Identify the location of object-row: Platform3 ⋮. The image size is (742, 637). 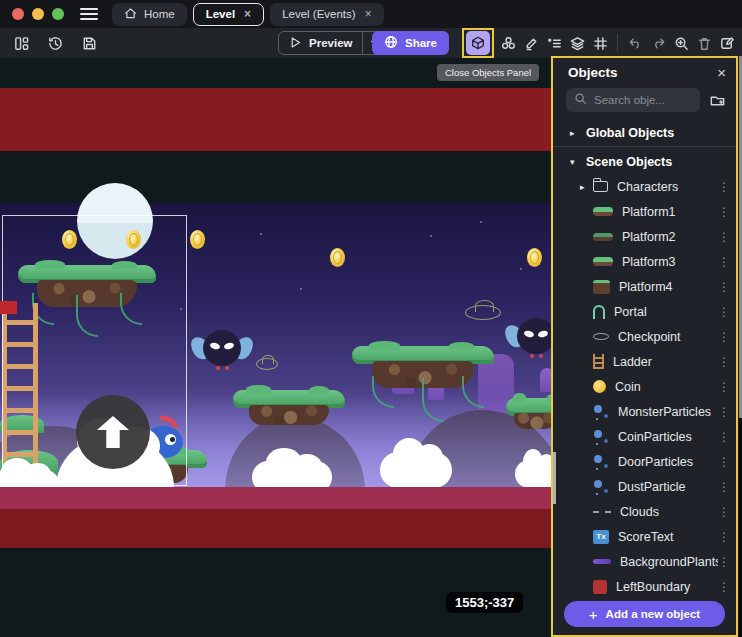
(644, 262).